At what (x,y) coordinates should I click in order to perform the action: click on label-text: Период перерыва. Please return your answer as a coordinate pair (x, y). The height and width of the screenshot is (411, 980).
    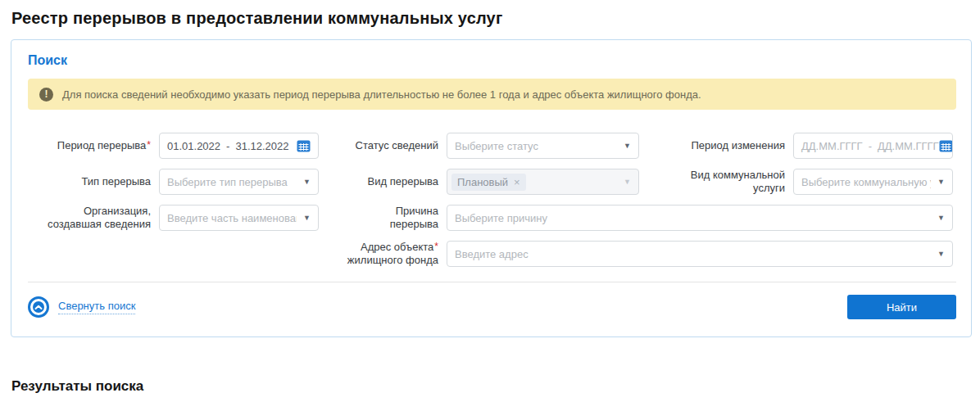
    Looking at the image, I should click on (102, 146).